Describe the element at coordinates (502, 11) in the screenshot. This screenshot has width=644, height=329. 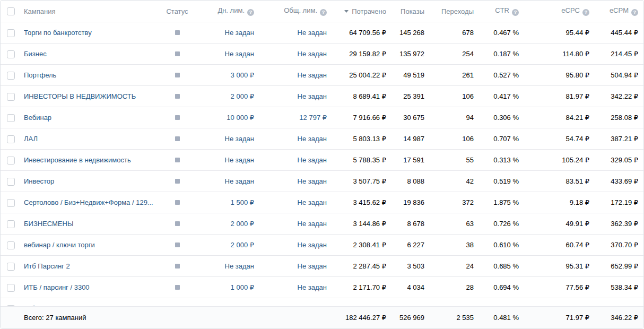
I see `col-header-ctr-label: CTR` at that location.